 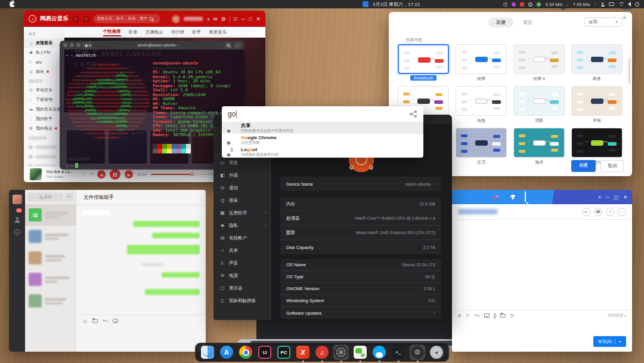 What do you see at coordinates (539, 143) in the screenshot?
I see `template-card-海洋` at bounding box center [539, 143].